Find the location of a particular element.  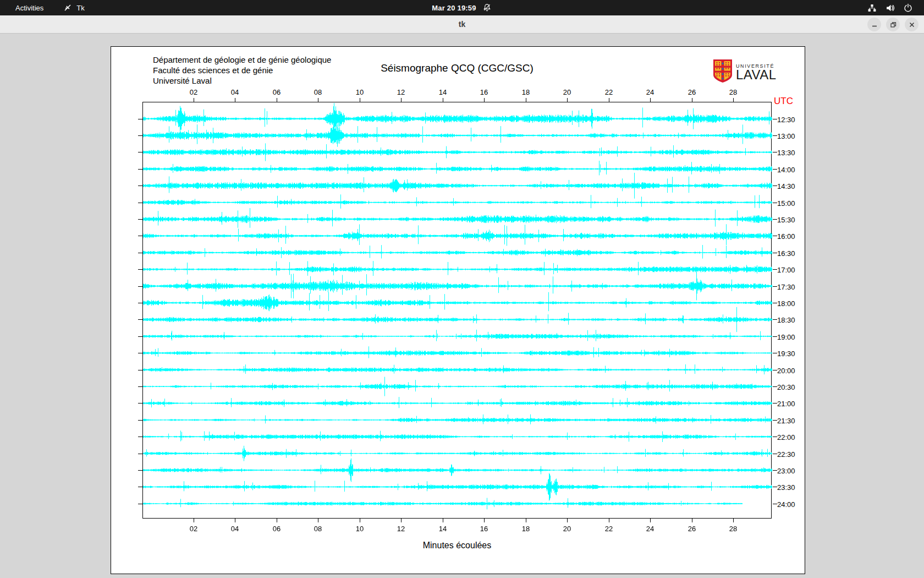

x-axis-title: Minutes écoulées is located at coordinates (457, 546).